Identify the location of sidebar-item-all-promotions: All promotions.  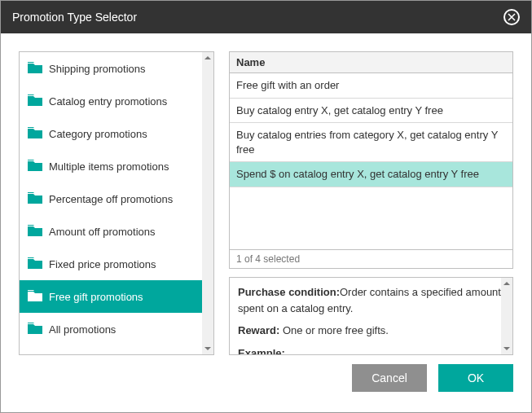
(111, 329).